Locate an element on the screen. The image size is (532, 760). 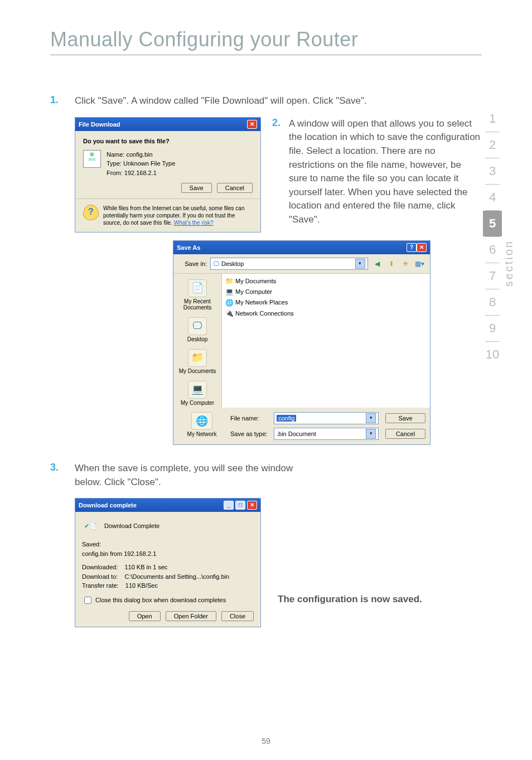
open-button: Open is located at coordinates (145, 616).